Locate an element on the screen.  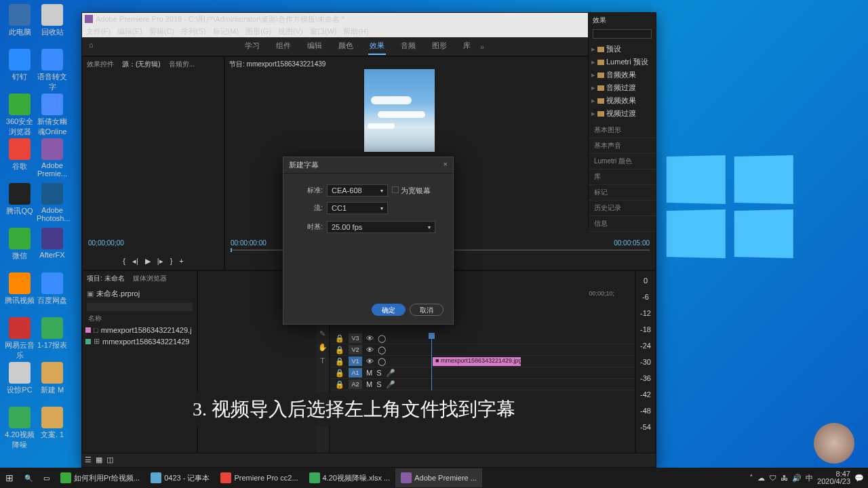
workspace-tab: 图形 is located at coordinates (439, 46).